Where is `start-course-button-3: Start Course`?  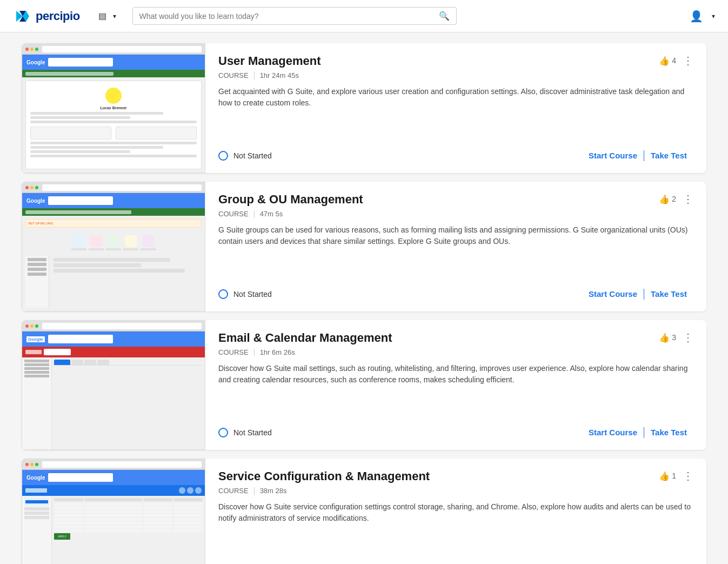 start-course-button-3: Start Course is located at coordinates (613, 433).